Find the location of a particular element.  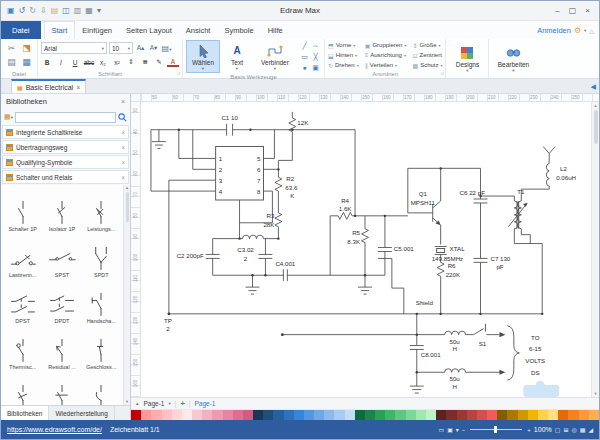

component-c4: C4.001 is located at coordinates (285, 270).